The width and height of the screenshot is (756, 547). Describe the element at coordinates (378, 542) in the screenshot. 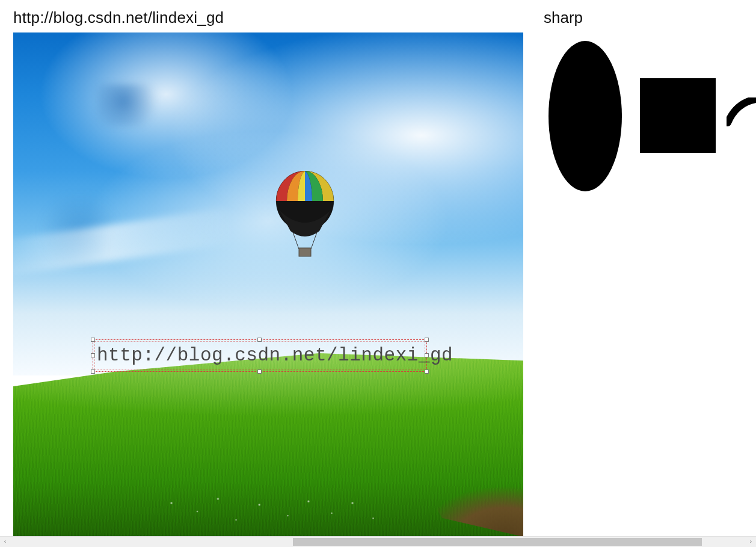

I see `horizontal-scrollbar: ‹ ›` at that location.